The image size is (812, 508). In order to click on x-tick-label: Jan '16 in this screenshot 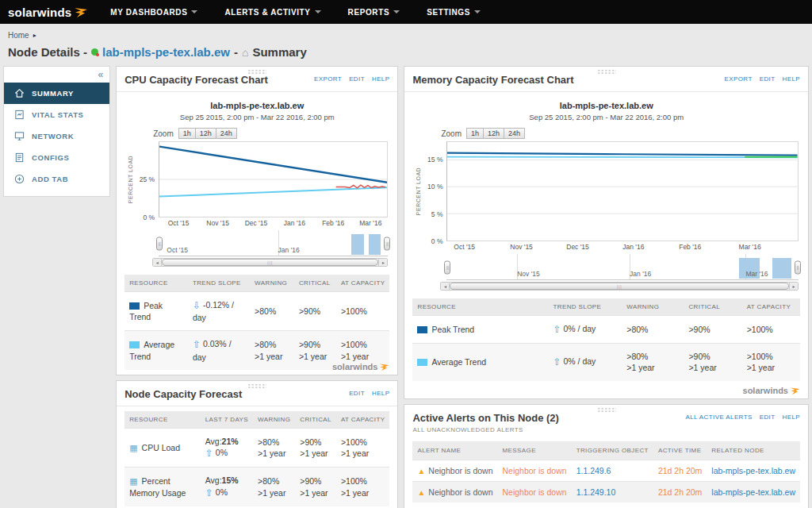, I will do `click(633, 247)`.